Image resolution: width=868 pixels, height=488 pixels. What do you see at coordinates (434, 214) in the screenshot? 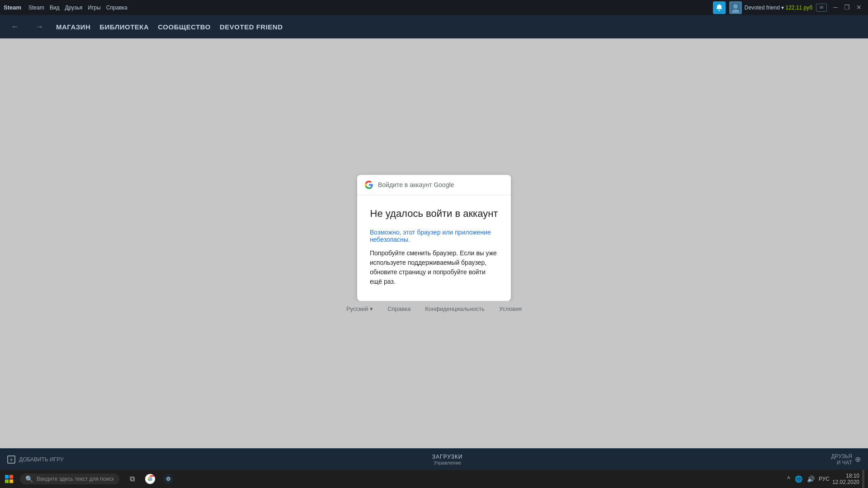
I see `google-card-title: Не удалось войти в аккаунт` at bounding box center [434, 214].